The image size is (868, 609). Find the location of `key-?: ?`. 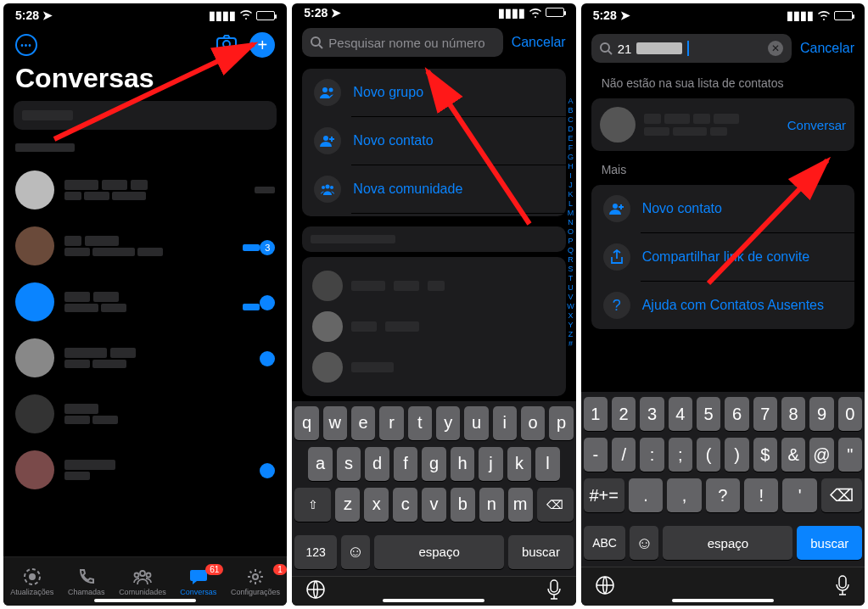

key-?: ? is located at coordinates (723, 495).